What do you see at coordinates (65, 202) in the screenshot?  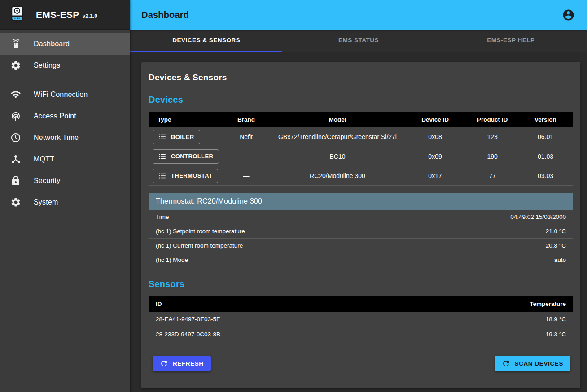 I see `sidebar-item-system: System` at bounding box center [65, 202].